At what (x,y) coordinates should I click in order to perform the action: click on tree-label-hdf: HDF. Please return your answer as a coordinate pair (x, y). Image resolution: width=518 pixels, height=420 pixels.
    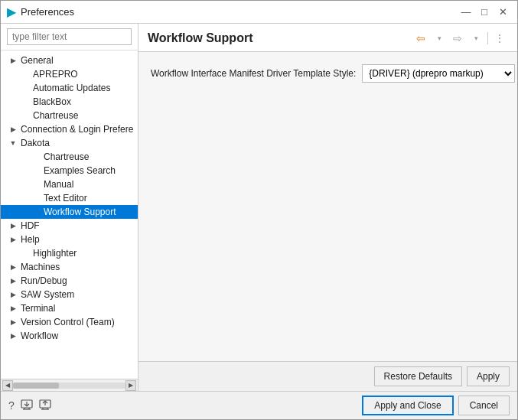
    Looking at the image, I should click on (29, 226).